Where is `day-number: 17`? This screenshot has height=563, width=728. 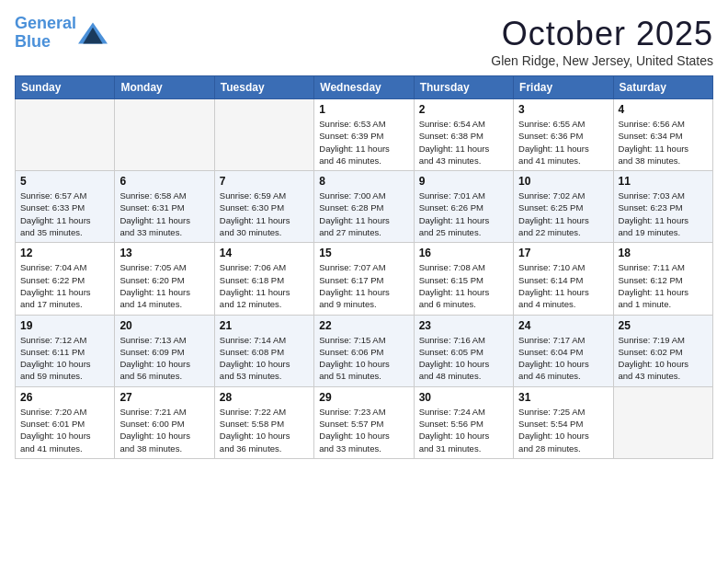
day-number: 17 is located at coordinates (563, 253).